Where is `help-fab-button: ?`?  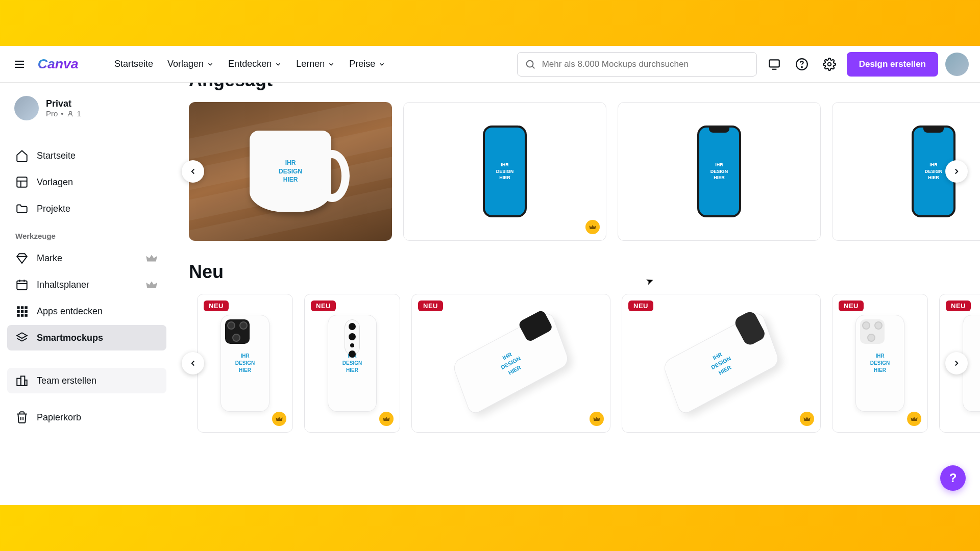
help-fab-button: ? is located at coordinates (953, 478).